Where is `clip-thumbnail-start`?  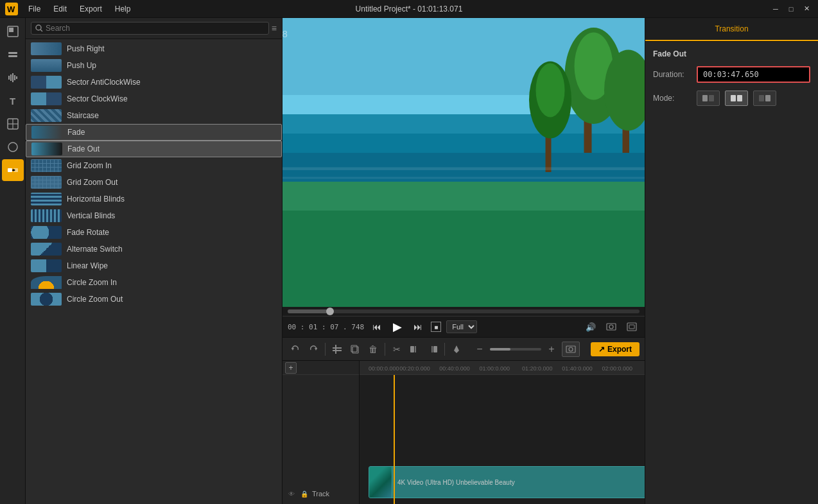 clip-thumbnail-start is located at coordinates (381, 482).